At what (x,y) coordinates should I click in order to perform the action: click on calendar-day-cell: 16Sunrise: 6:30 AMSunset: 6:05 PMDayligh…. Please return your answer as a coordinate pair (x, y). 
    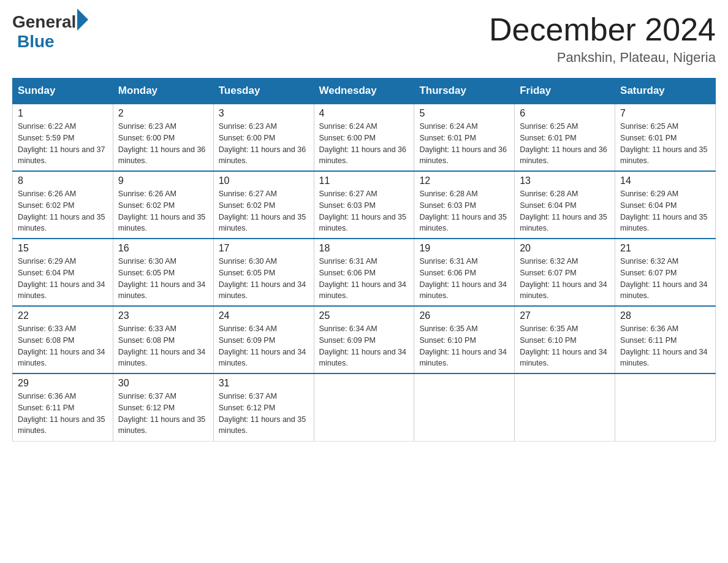
    Looking at the image, I should click on (163, 272).